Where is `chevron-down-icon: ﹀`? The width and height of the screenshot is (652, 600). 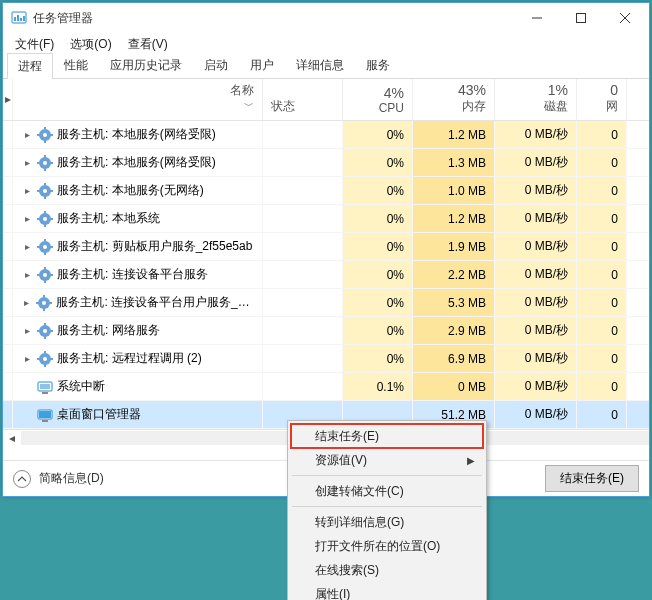
chevron-down-icon: ﹀ is located at coordinates (249, 106).